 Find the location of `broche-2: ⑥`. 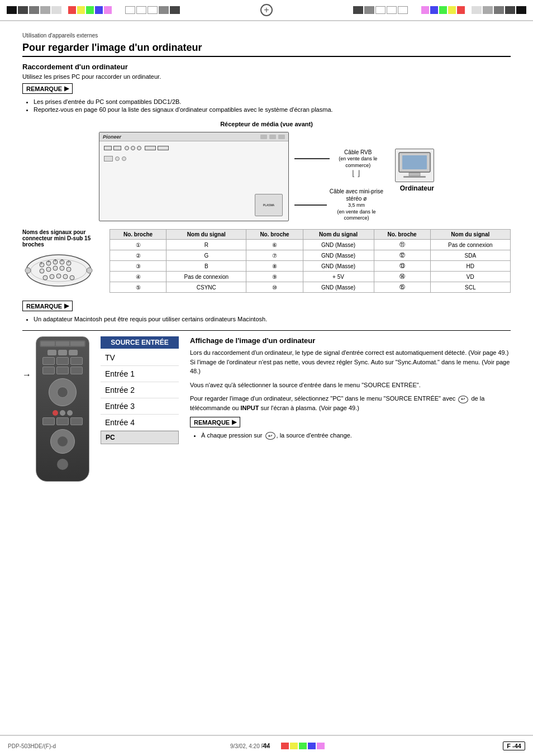

broche-2: ⑥ is located at coordinates (275, 245).